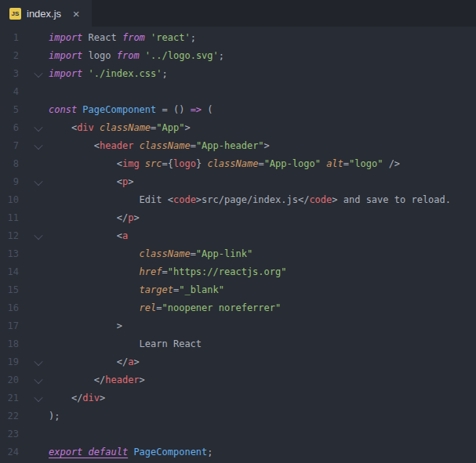 This screenshot has width=476, height=463. What do you see at coordinates (238, 128) in the screenshot?
I see `code-line: 6 <div className="App">` at bounding box center [238, 128].